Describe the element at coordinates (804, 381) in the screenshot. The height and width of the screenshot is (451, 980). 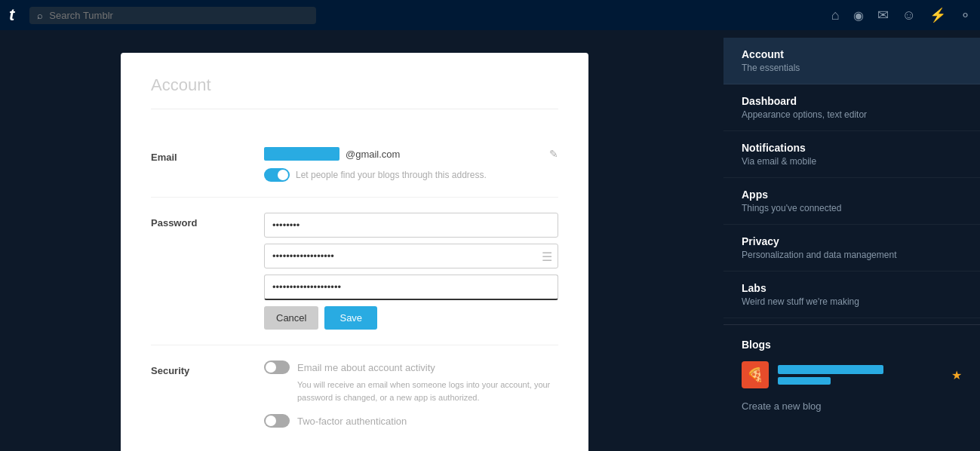
I see `blog-name-bar2` at that location.